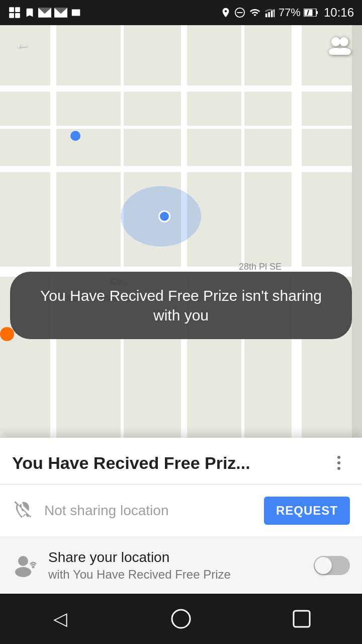  Describe the element at coordinates (226, 13) in the screenshot. I see `location-status-icon` at that location.